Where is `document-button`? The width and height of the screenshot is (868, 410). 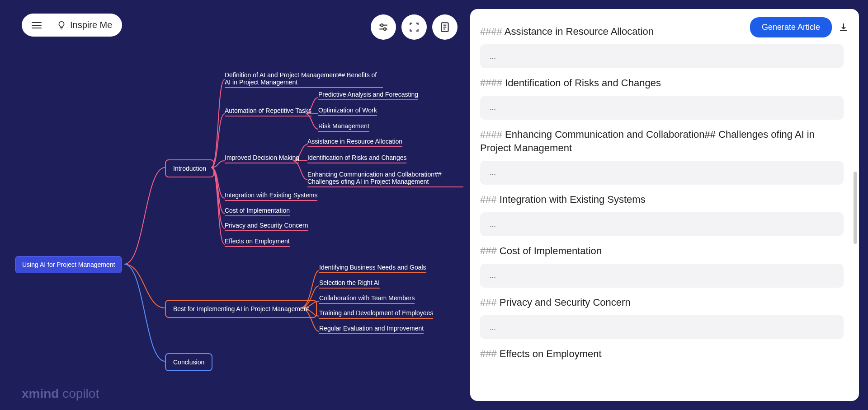
document-button is located at coordinates (445, 27).